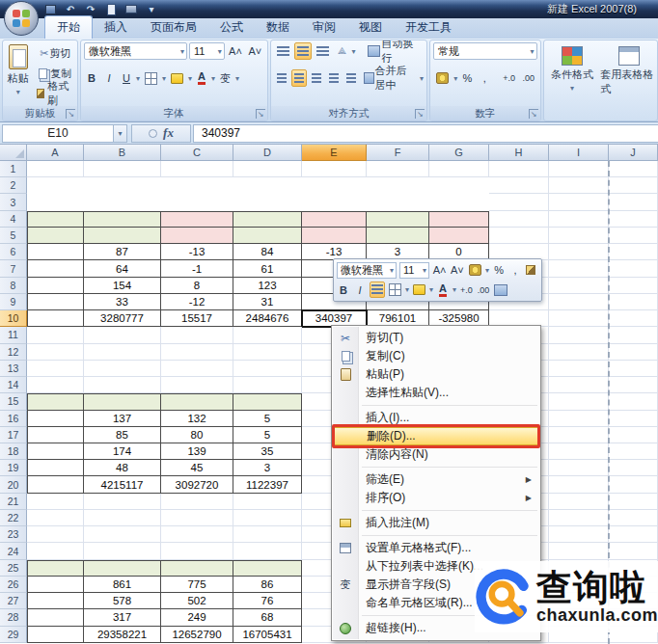 This screenshot has width=658, height=644. Describe the element at coordinates (515, 270) in the screenshot. I see `mini-comma-button: ,` at that location.